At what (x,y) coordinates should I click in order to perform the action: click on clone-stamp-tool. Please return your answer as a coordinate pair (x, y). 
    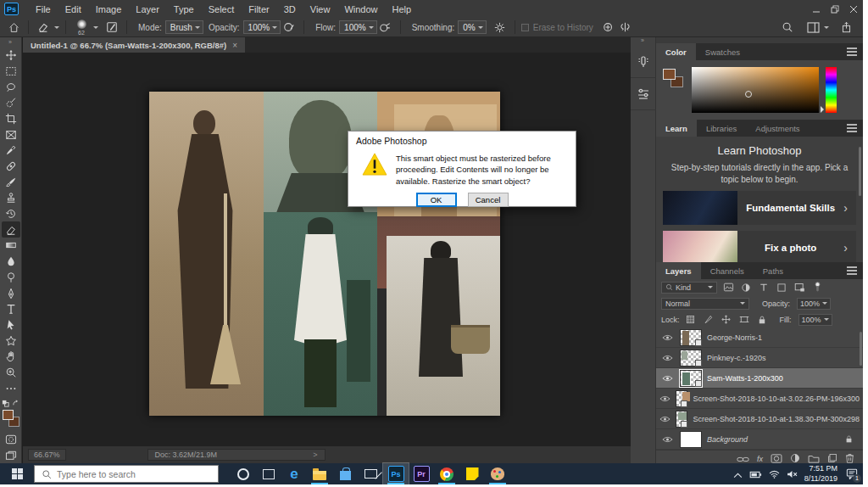
    Looking at the image, I should click on (11, 199).